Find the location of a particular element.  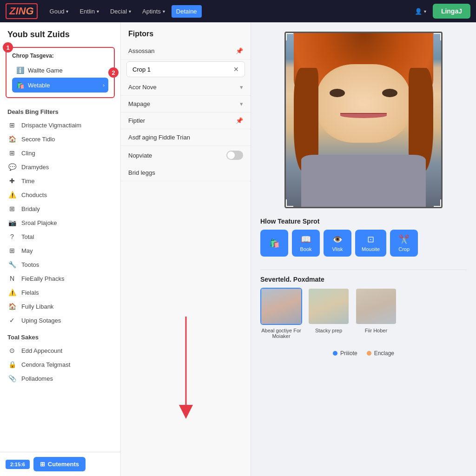

panel-title: Fiptors is located at coordinates (186, 33).